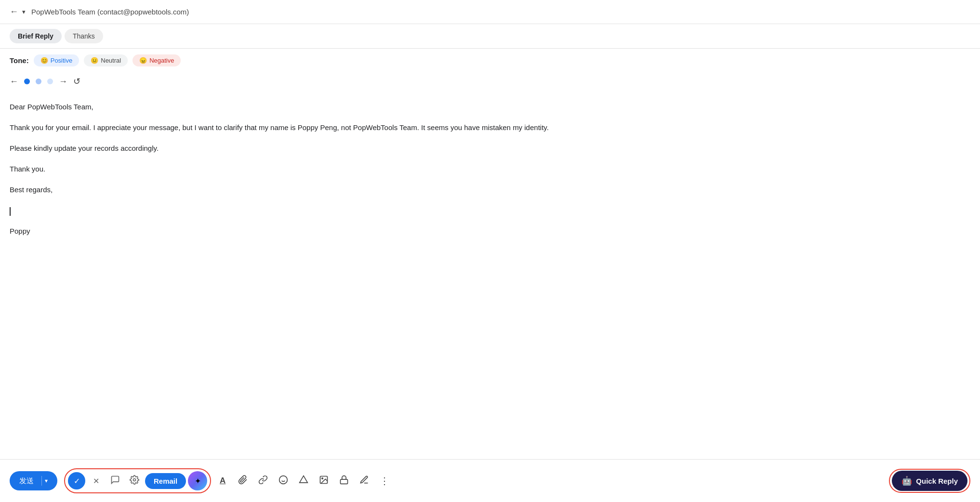  What do you see at coordinates (77, 481) in the screenshot?
I see `check-button: ✓` at bounding box center [77, 481].